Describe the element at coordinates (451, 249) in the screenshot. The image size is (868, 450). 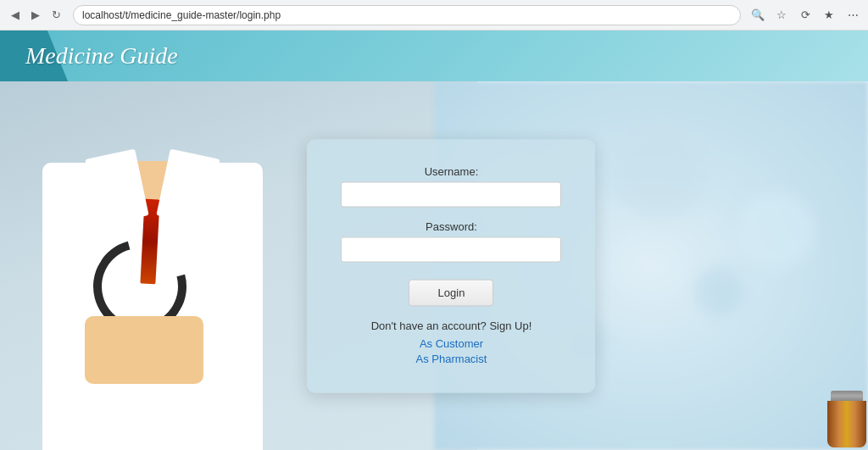
I see `password-input` at that location.